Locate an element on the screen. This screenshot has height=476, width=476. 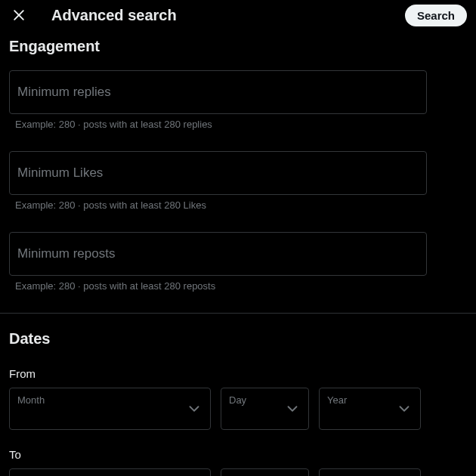
from-label: From is located at coordinates (238, 373).